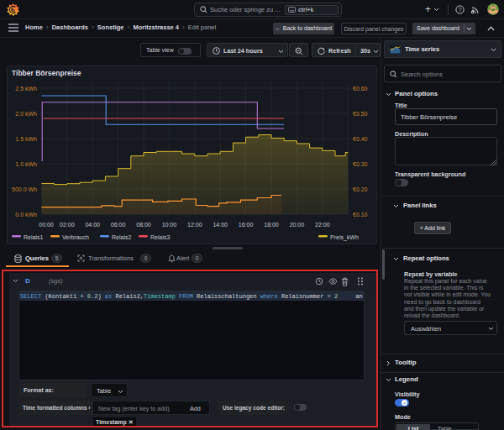 This screenshot has width=504, height=430. What do you see at coordinates (144, 225) in the screenshot?
I see `svg-text: 08:00` at bounding box center [144, 225].